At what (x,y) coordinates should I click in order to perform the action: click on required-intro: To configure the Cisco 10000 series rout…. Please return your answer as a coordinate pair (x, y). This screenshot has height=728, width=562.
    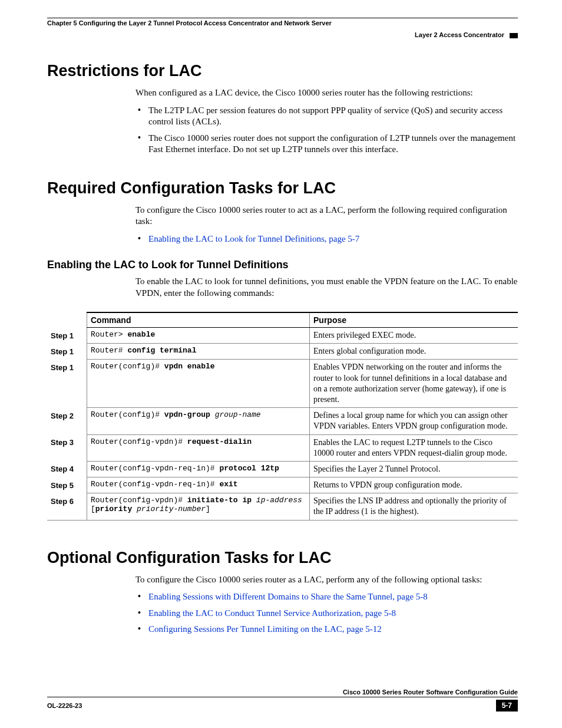
    Looking at the image, I should click on (326, 216).